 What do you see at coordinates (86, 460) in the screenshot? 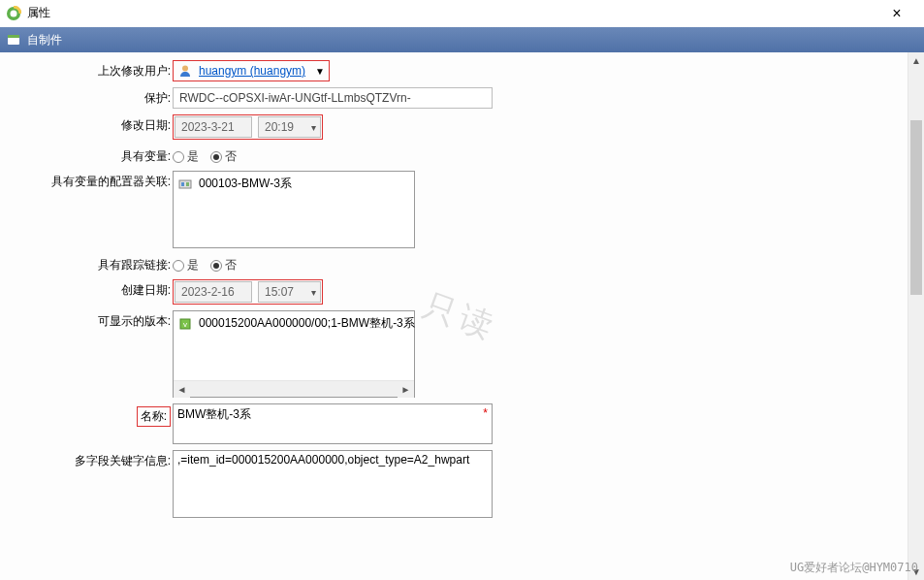
I see `label-keywords: 多字段关键字信息:` at bounding box center [86, 460].